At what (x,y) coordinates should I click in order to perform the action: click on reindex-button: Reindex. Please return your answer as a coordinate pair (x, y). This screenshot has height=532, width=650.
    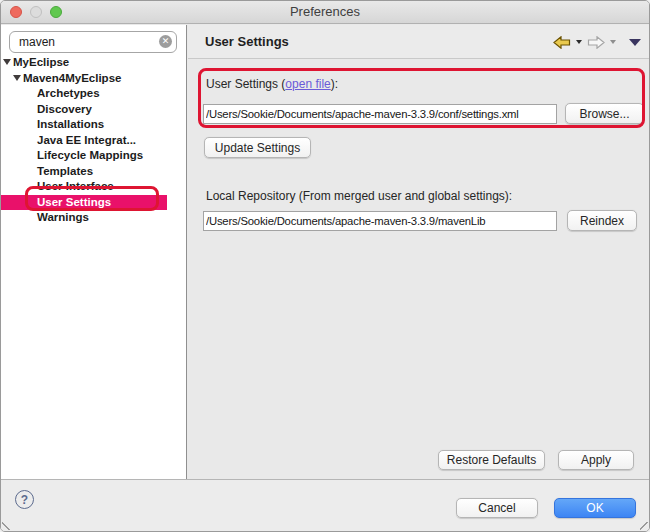
    Looking at the image, I should click on (602, 220).